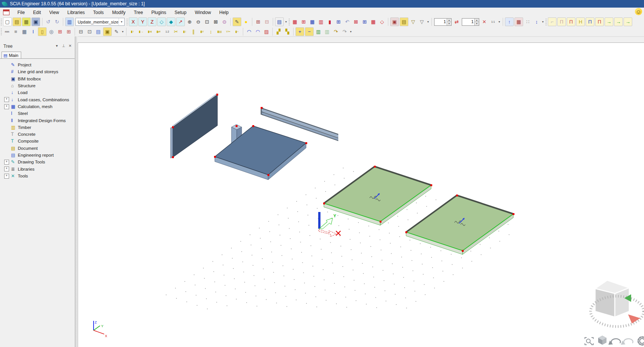 Image resolution: width=644 pixels, height=347 pixels. I want to click on view-x-direction-icon: X, so click(133, 22).